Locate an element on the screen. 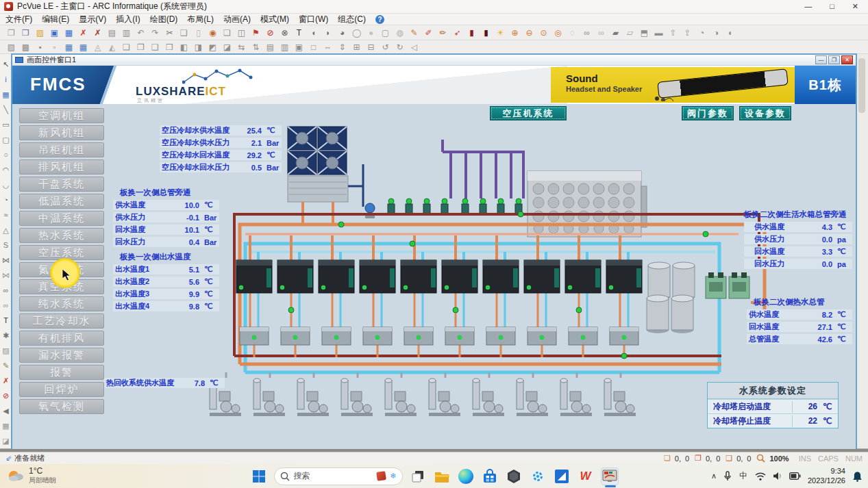 The width and height of the screenshot is (868, 488). sidebar-system-button: 吊柜机组 is located at coordinates (62, 150).